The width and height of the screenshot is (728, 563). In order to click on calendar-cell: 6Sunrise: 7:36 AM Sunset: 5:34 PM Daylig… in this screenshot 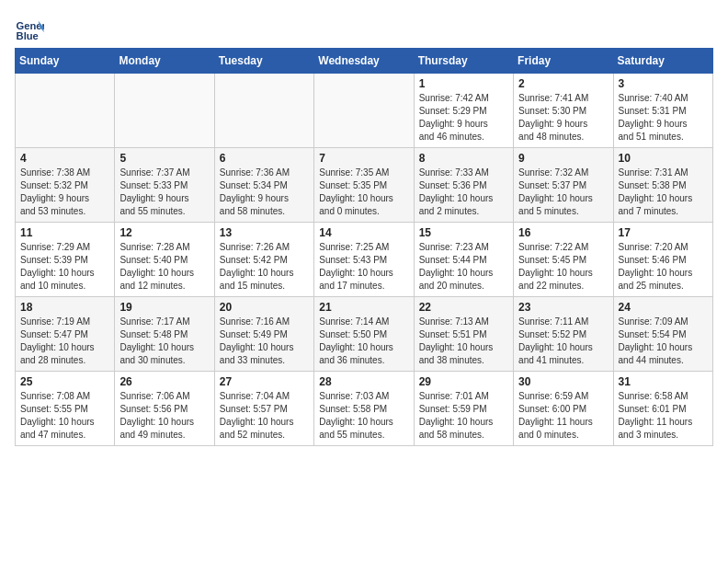, I will do `click(264, 186)`.